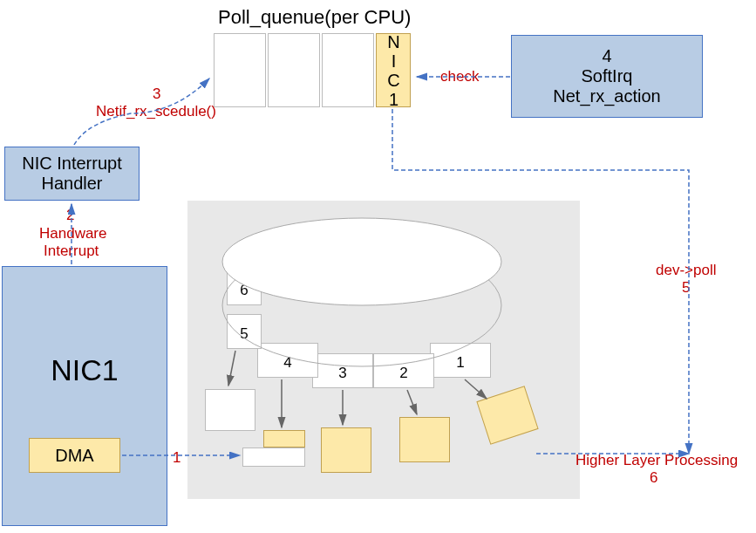 Image resolution: width=756 pixels, height=533 pixels. Describe the element at coordinates (607, 77) in the screenshot. I see `softirq-line1: SoftIrq` at that location.